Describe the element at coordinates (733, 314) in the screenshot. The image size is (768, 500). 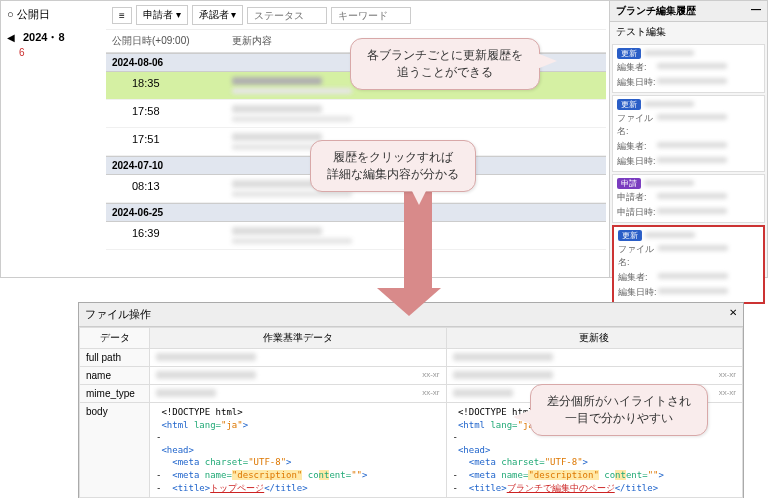
I see `close-icon: ✕` at that location.